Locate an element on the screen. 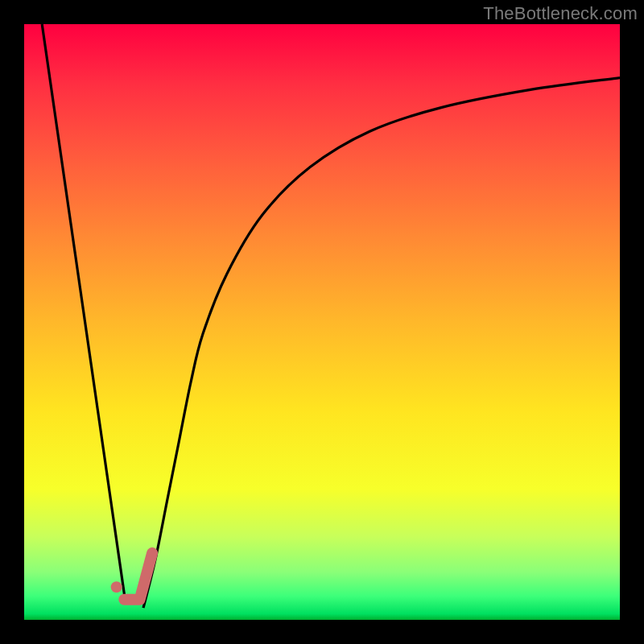 The width and height of the screenshot is (644, 644). watermark-text: TheBottleneck.com is located at coordinates (560, 14).